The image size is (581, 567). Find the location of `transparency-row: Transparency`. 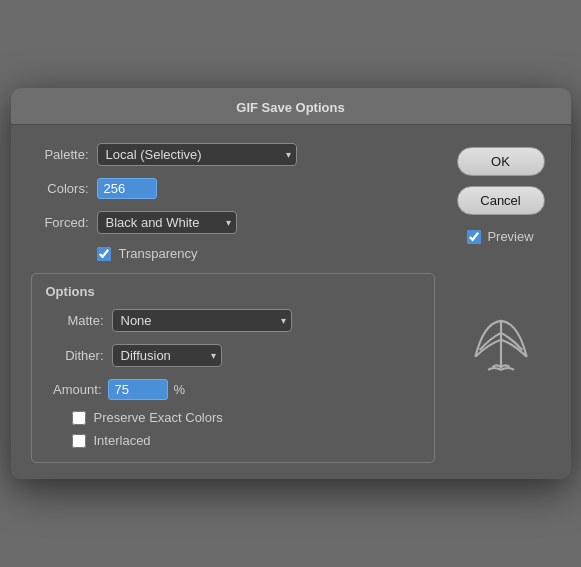

transparency-row: Transparency is located at coordinates (233, 254).